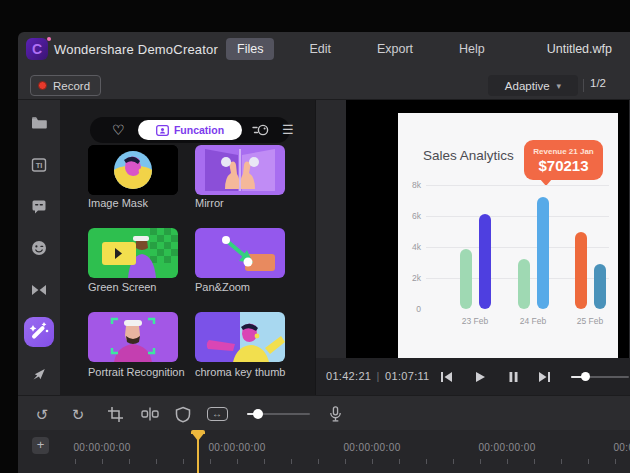 The width and height of the screenshot is (630, 473). What do you see at coordinates (118, 130) in the screenshot?
I see `favorites-heart-icon: ♡` at bounding box center [118, 130].